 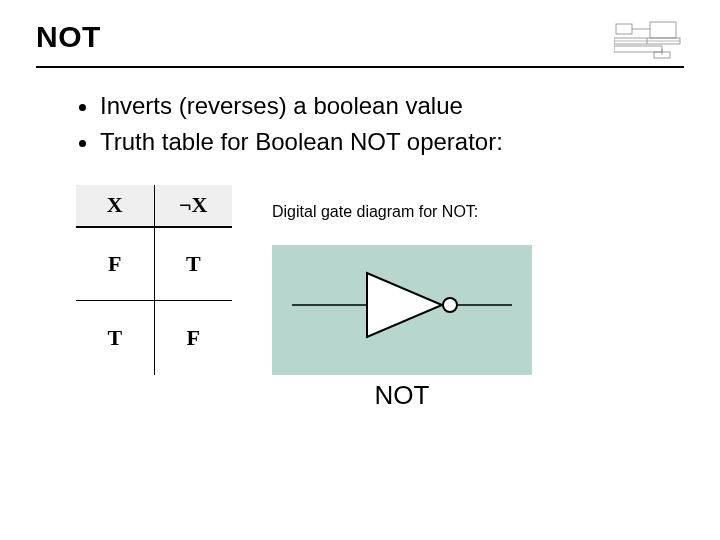 I want to click on title-row: NOT, so click(x=360, y=44).